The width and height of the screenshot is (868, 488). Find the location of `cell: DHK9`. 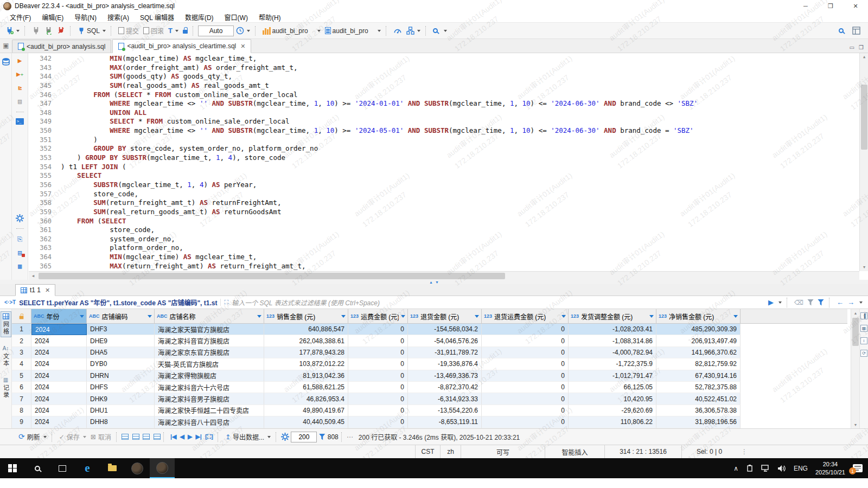

cell: DHK9 is located at coordinates (120, 399).